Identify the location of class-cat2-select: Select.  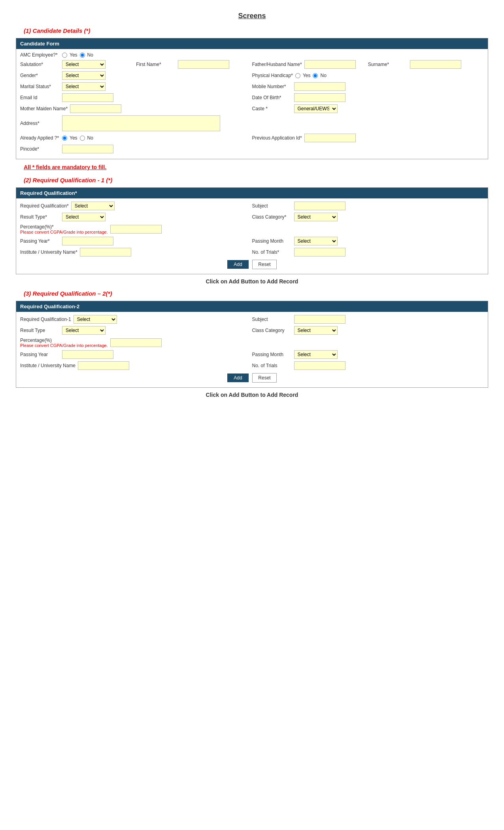
(316, 330).